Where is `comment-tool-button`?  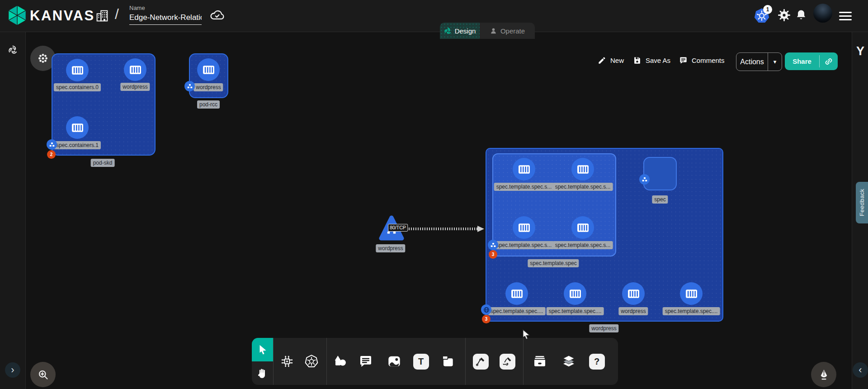
comment-tool-button is located at coordinates (366, 361).